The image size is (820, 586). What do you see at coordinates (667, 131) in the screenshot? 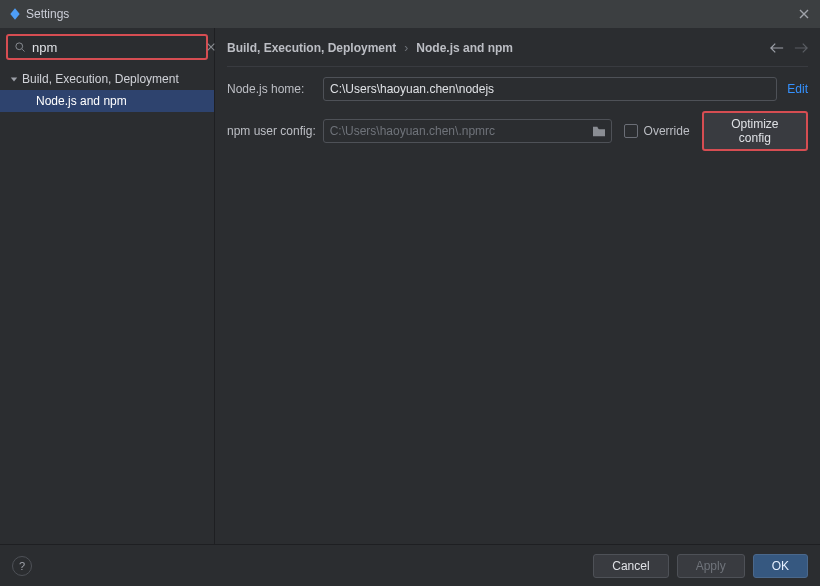
I see `override-label: Override` at bounding box center [667, 131].